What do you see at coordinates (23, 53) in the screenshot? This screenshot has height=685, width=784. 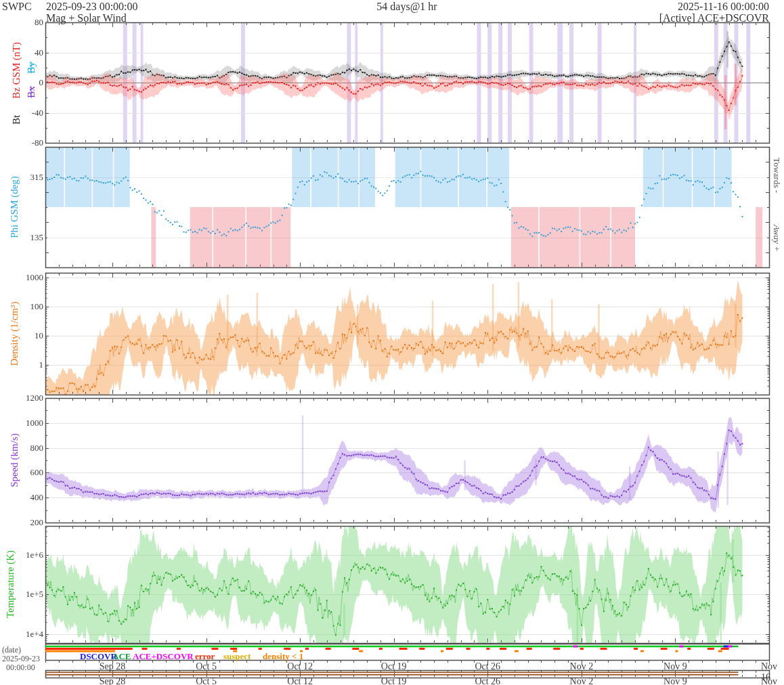 I see `y-tick-label: 40` at bounding box center [23, 53].